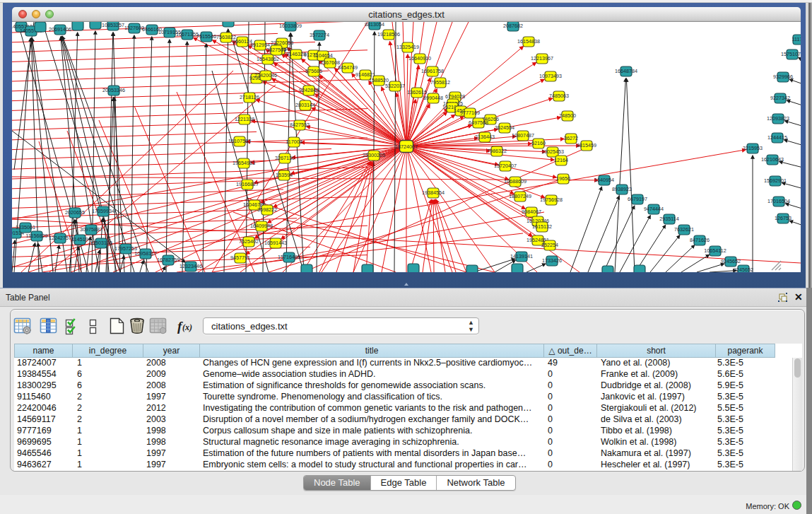 The height and width of the screenshot is (514, 812). Describe the element at coordinates (91, 229) in the screenshot. I see `svg-text: 30975887` at that location.